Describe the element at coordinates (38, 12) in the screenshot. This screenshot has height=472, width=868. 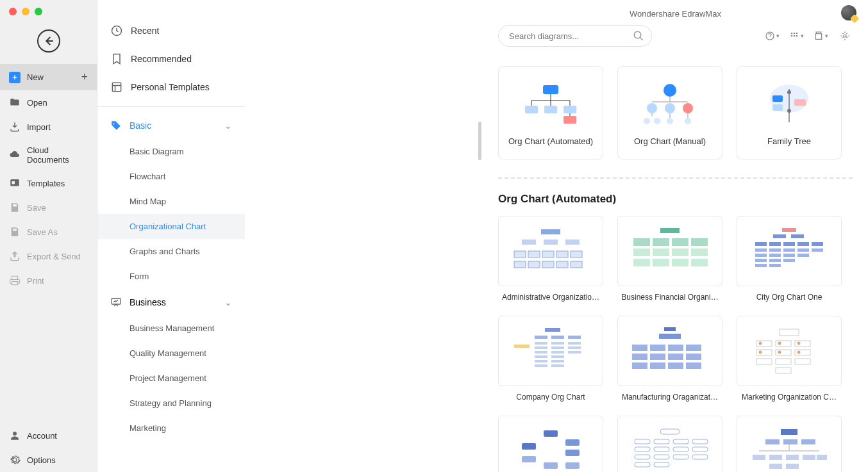
I see `maximize-window-icon` at that location.